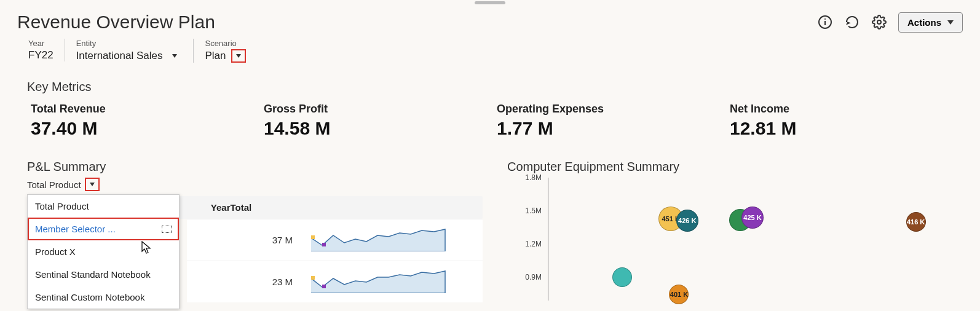 This screenshot has height=311, width=980. What do you see at coordinates (614, 120) in the screenshot?
I see `metric-operating-expenses: Operating Expenses 1.77 M` at bounding box center [614, 120].